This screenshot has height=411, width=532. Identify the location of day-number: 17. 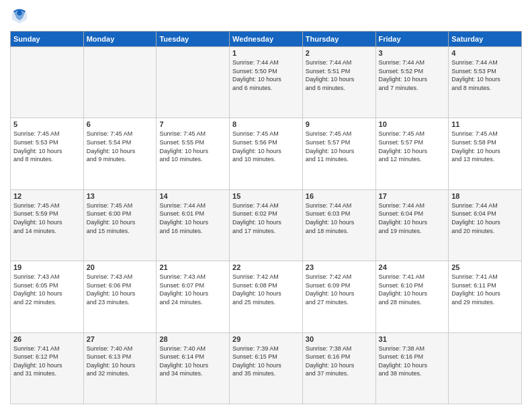
(412, 196).